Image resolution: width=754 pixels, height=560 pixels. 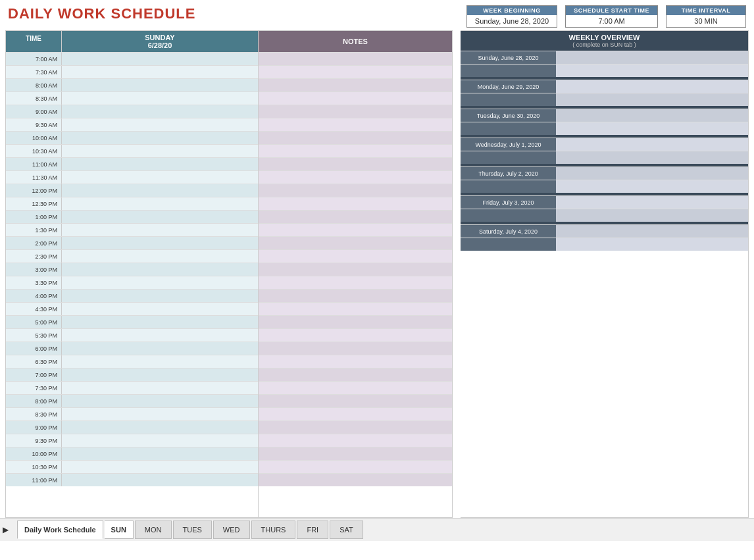 I want to click on tab-sat: SAT, so click(x=346, y=530).